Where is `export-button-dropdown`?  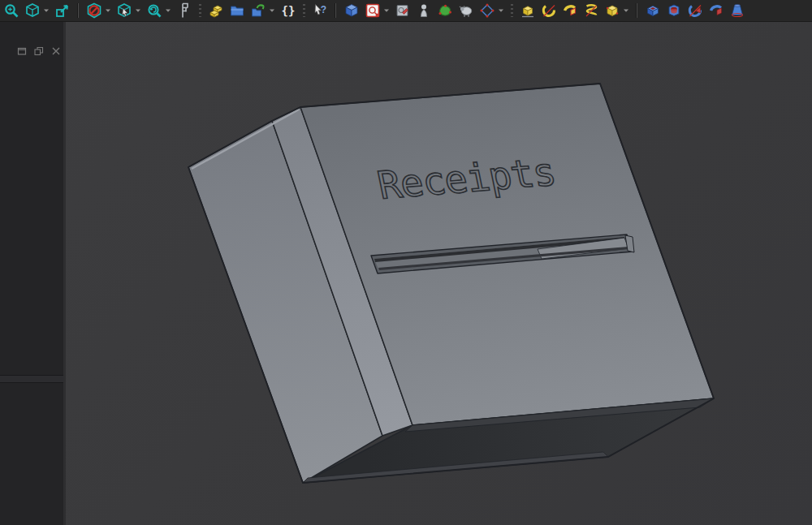
export-button-dropdown is located at coordinates (272, 11).